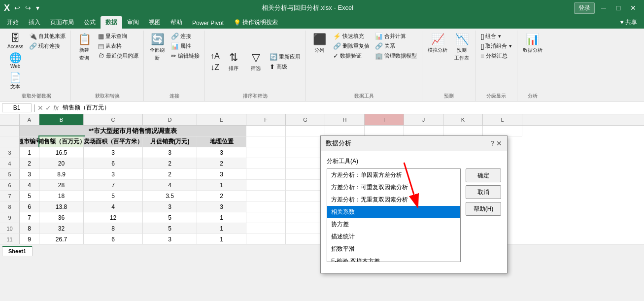  I want to click on undo-button: ↩, so click(17, 8).